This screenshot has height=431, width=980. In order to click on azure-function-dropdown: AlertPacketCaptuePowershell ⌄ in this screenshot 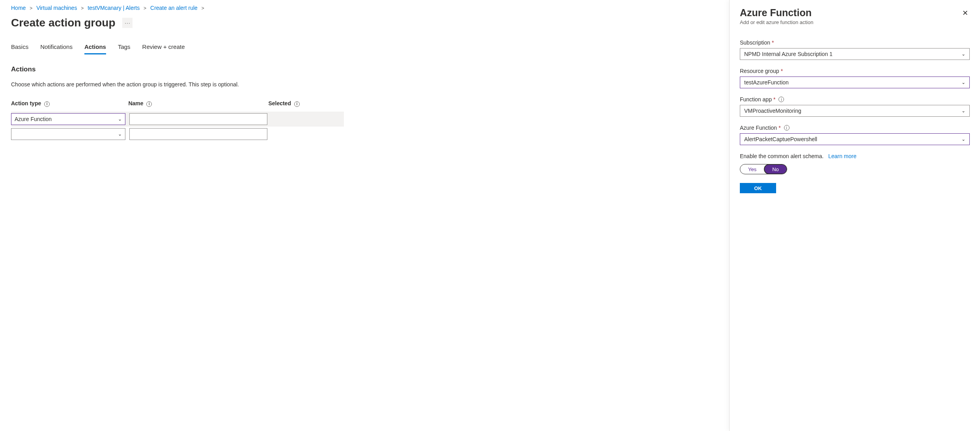, I will do `click(855, 139)`.